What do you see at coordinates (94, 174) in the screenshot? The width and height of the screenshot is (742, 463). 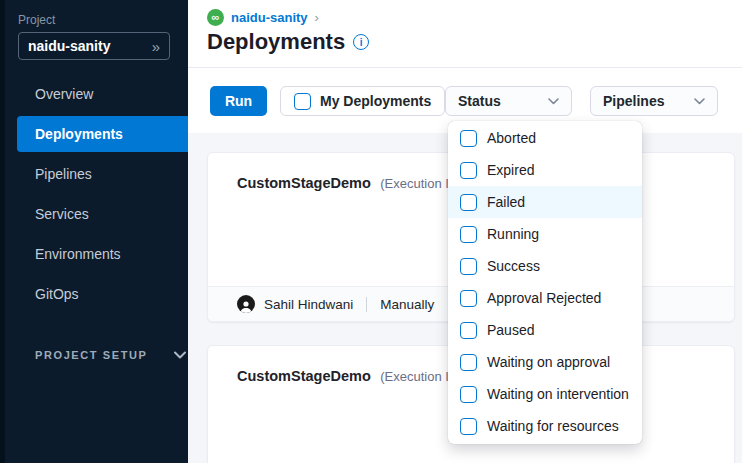 I see `sidebar-item-pipelines: Pipelines` at bounding box center [94, 174].